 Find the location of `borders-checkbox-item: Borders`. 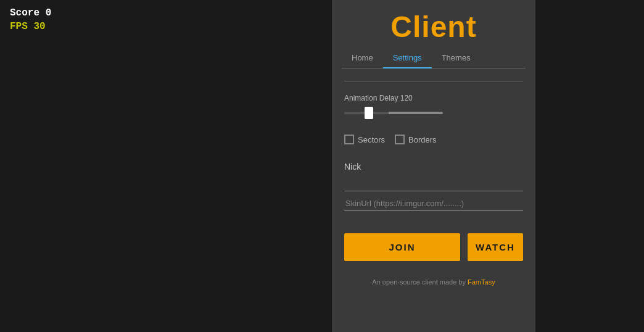

borders-checkbox-item: Borders is located at coordinates (416, 139).